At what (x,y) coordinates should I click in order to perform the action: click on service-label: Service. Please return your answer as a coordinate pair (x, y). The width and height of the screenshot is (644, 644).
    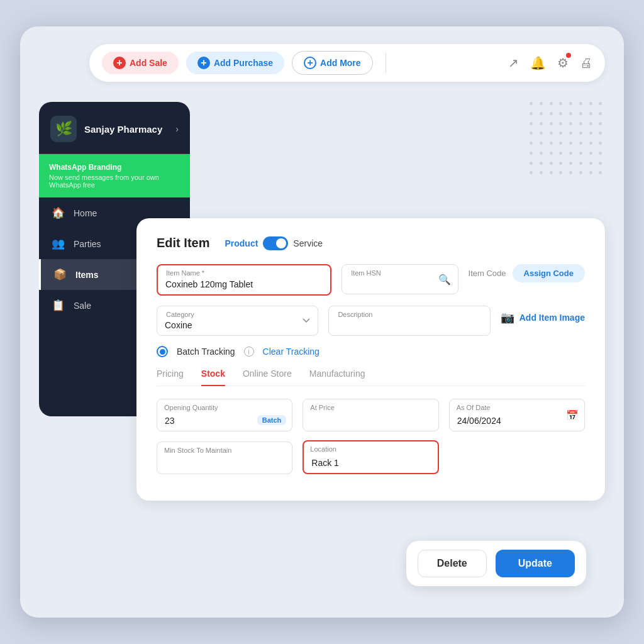
    Looking at the image, I should click on (308, 243).